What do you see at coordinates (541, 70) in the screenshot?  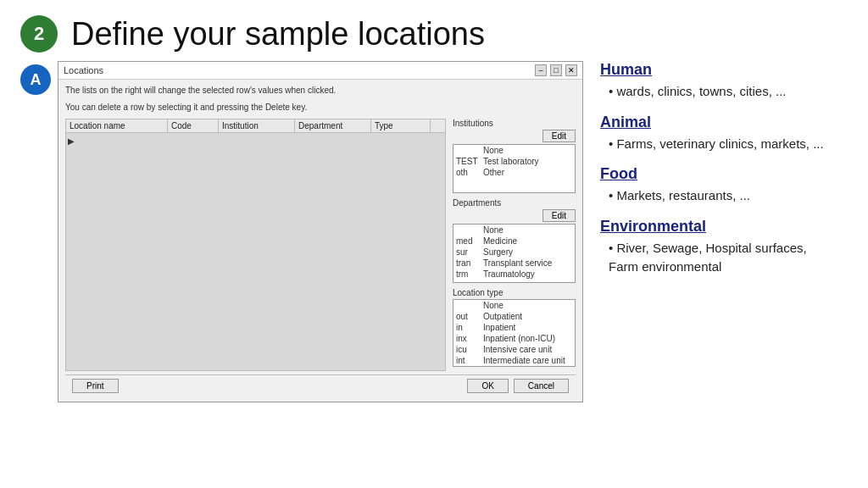 I see `minimize-button: –` at bounding box center [541, 70].